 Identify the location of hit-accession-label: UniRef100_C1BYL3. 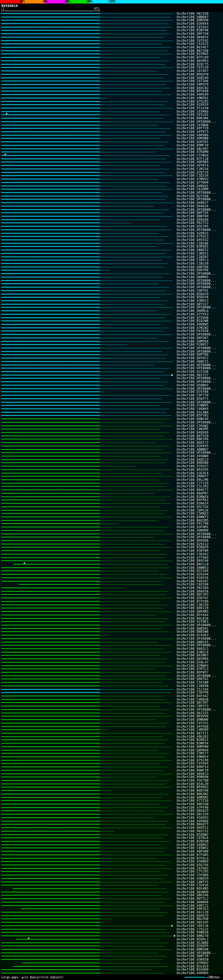
(193, 260).